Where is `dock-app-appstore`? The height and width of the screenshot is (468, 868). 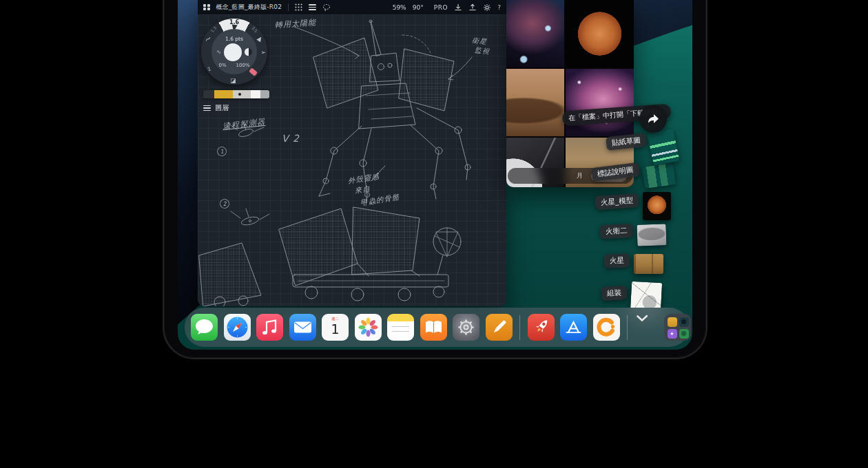 dock-app-appstore is located at coordinates (573, 328).